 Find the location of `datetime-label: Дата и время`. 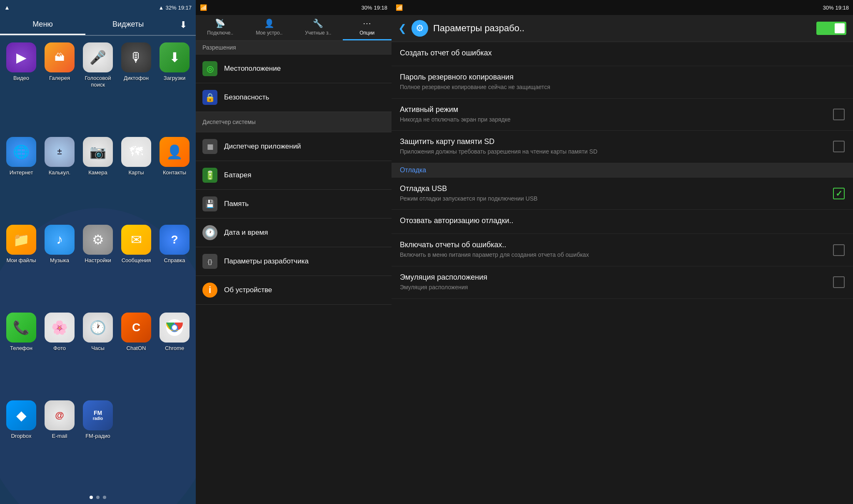

datetime-label: Дата и время is located at coordinates (246, 233).